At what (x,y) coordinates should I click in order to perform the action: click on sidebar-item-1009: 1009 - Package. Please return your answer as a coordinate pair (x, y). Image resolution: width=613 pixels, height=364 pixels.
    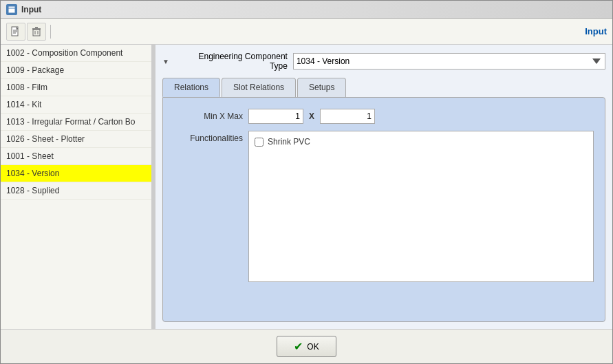
    Looking at the image, I should click on (76, 70).